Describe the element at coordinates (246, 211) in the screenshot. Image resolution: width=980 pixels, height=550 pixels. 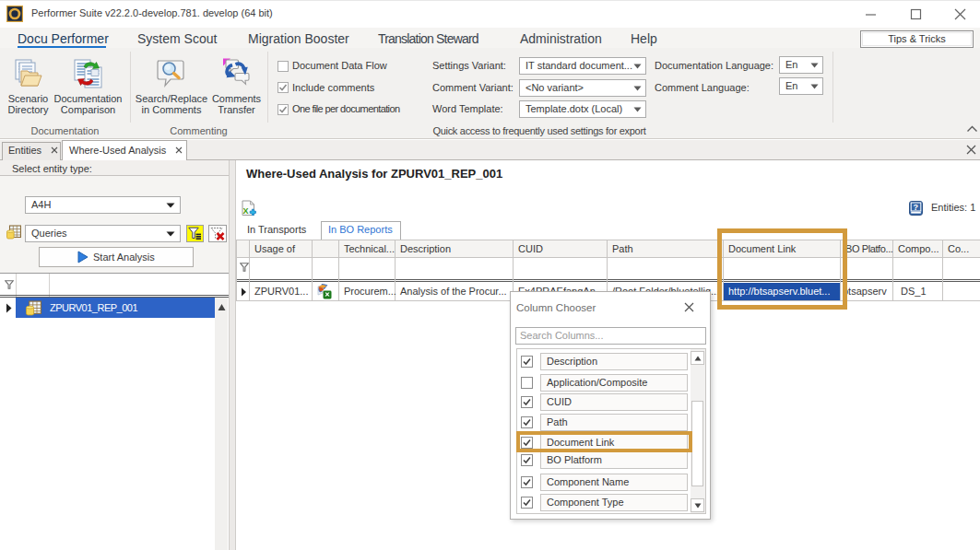
I see `svg-text: X` at that location.